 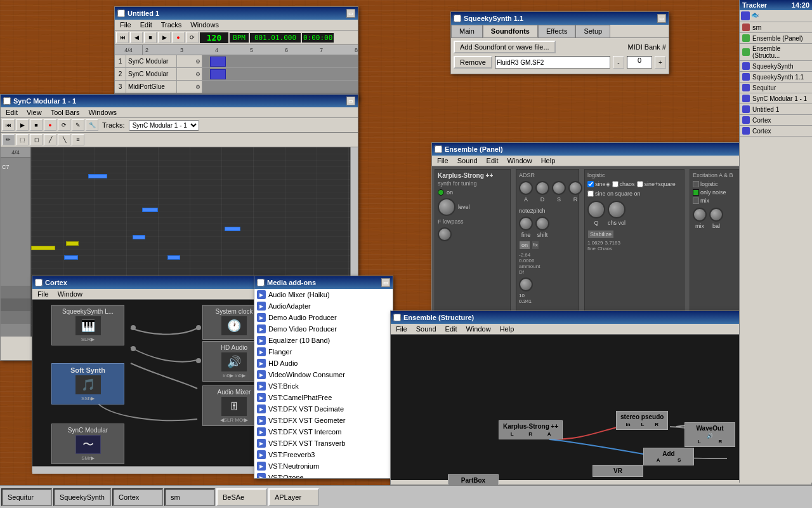 I want to click on fix-btn: fix, so click(x=535, y=245).